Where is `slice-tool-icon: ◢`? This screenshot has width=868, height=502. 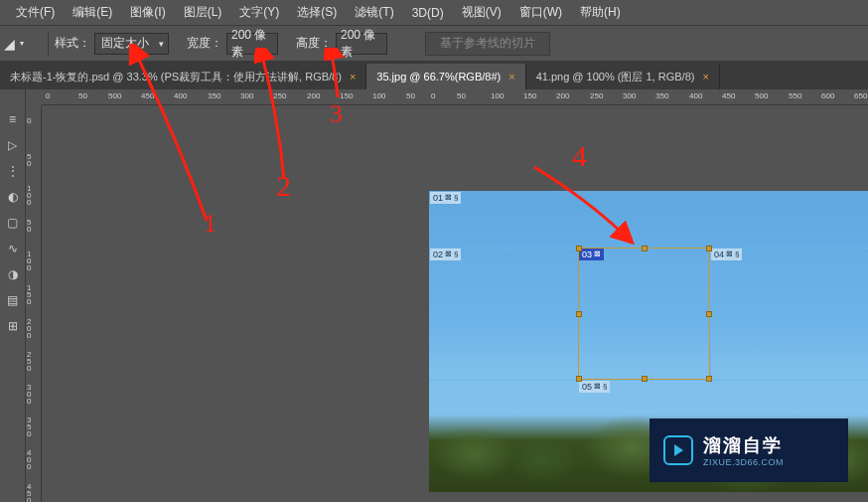 slice-tool-icon: ◢ is located at coordinates (10, 44).